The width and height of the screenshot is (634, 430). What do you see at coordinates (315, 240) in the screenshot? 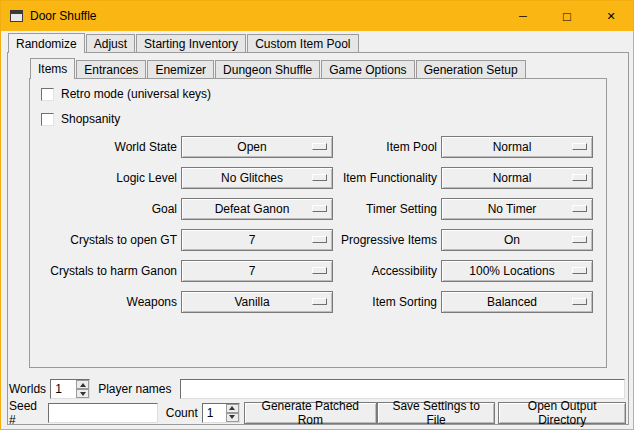
I see `options-row: Crystals to open GT 7 Progressive Items …` at bounding box center [315, 240].